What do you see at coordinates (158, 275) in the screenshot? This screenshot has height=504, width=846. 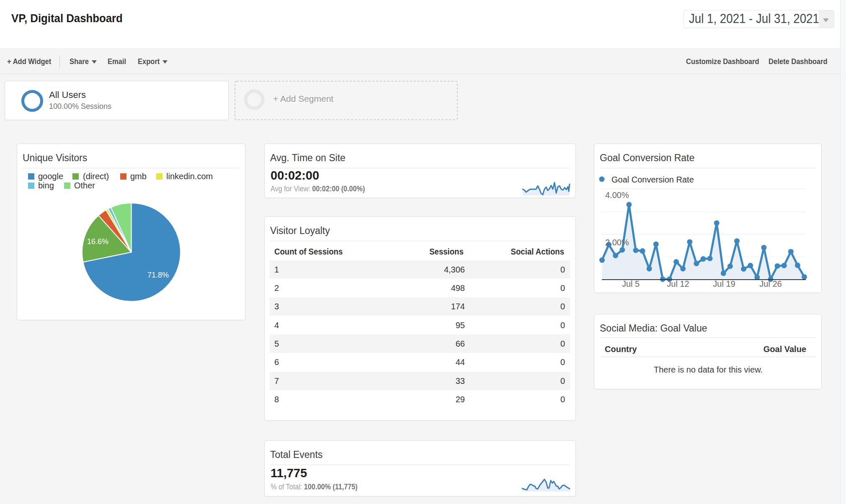 I see `svg-text: 71.8%` at bounding box center [158, 275].